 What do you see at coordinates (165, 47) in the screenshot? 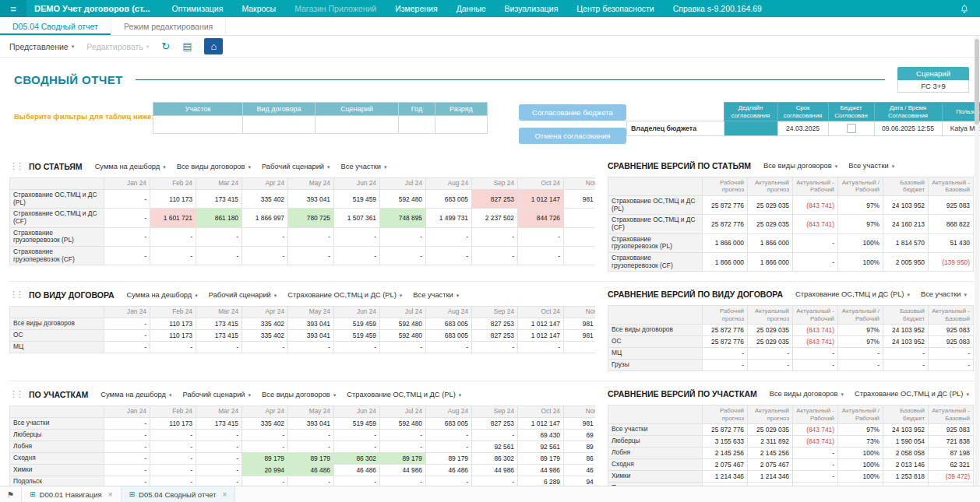
I see `refresh-icon: ↻` at bounding box center [165, 47].